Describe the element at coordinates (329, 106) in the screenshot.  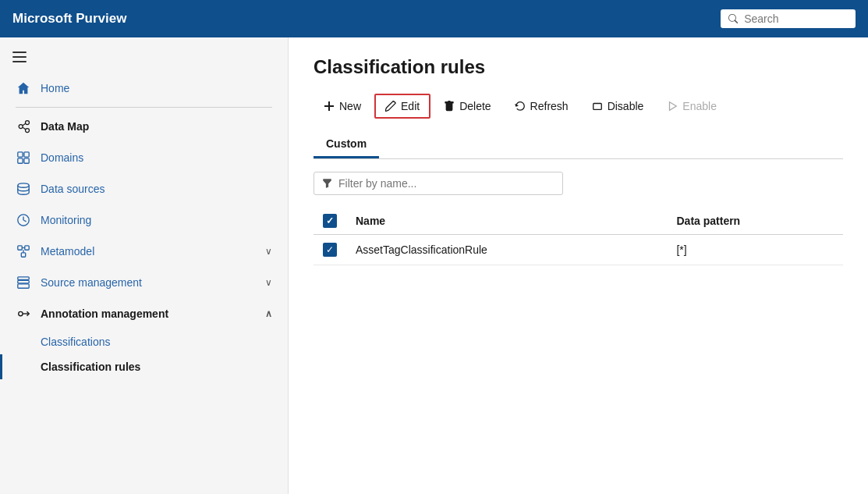
I see `plus-icon` at that location.